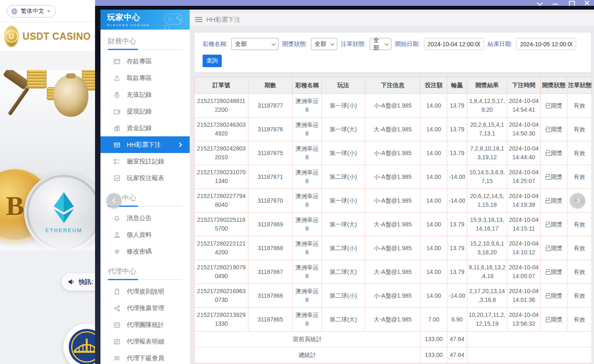  What do you see at coordinates (48, 236) in the screenshot?
I see `glare-overlay` at bounding box center [48, 236].